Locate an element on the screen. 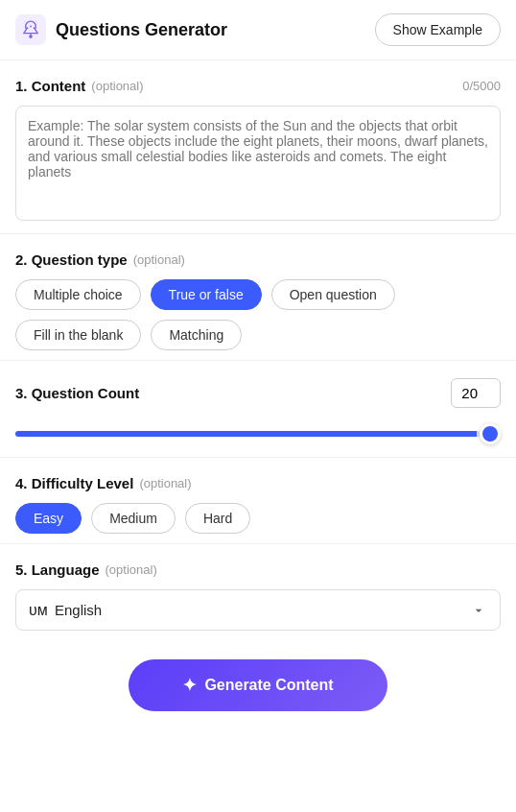  slider-container is located at coordinates (258, 434).